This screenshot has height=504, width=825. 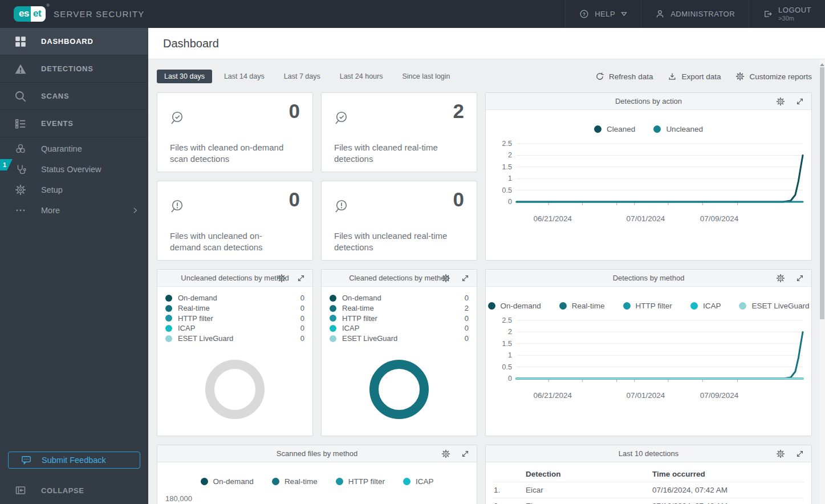 What do you see at coordinates (74, 69) in the screenshot?
I see `sidebar-item-detections: DETECTIONS` at bounding box center [74, 69].